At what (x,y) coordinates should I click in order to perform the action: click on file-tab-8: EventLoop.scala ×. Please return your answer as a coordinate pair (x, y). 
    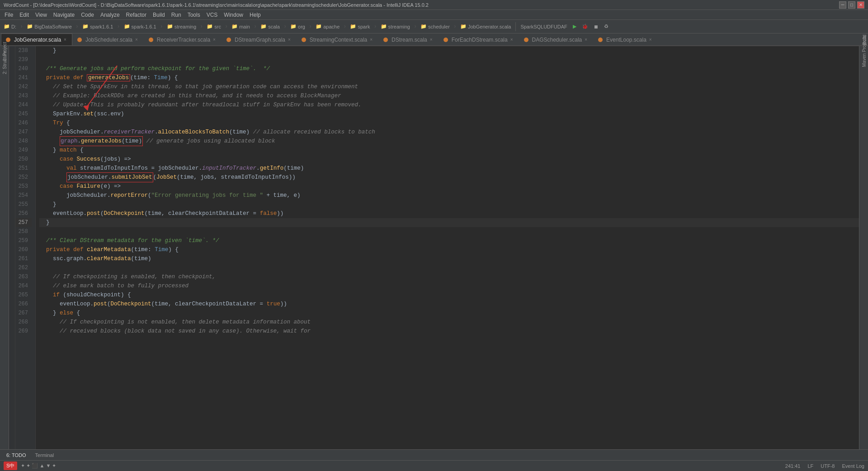
    Looking at the image, I should click on (626, 39).